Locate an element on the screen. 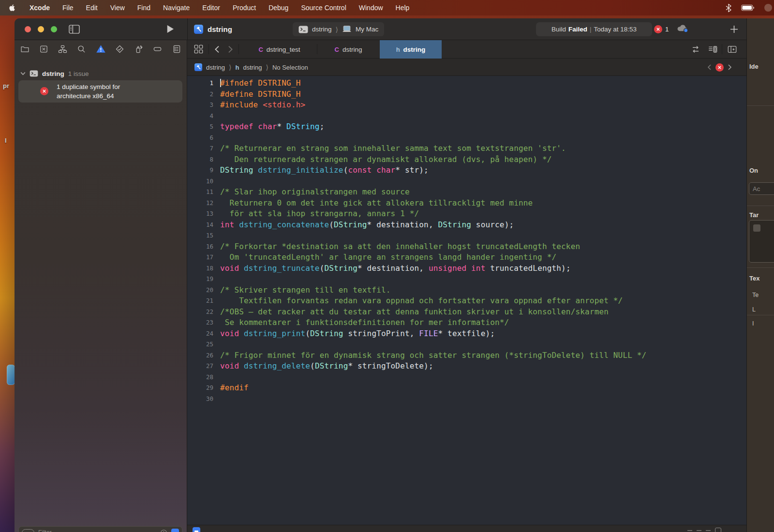 The height and width of the screenshot is (532, 774). navigator-tab-tests is located at coordinates (119, 49).